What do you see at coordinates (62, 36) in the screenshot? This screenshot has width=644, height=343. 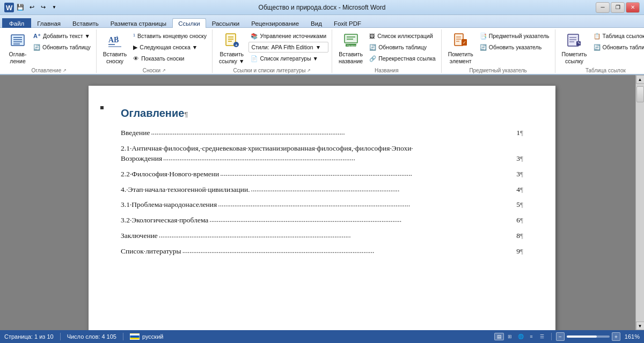 I see `add-text-button: A⁺ Добавить текст ▼` at bounding box center [62, 36].